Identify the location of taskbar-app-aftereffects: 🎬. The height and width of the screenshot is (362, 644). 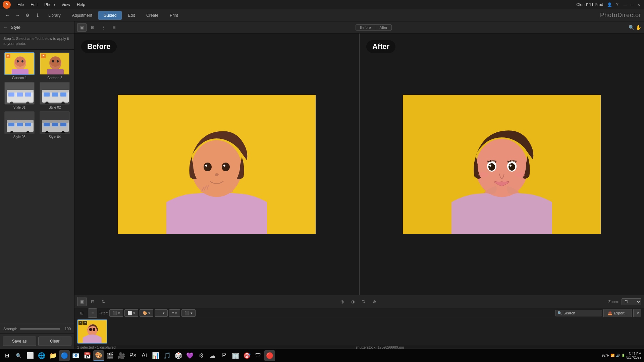
(110, 356).